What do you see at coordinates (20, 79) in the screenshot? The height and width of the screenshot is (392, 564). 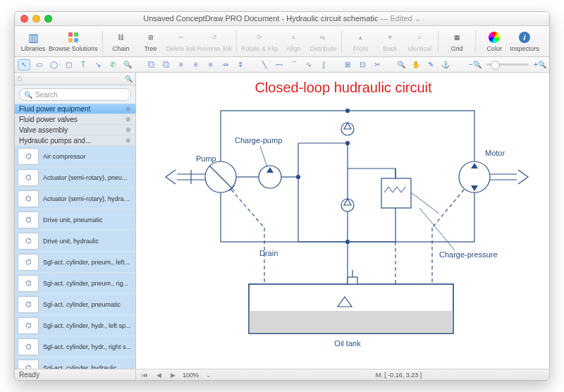 I see `tab-icon: □` at bounding box center [20, 79].